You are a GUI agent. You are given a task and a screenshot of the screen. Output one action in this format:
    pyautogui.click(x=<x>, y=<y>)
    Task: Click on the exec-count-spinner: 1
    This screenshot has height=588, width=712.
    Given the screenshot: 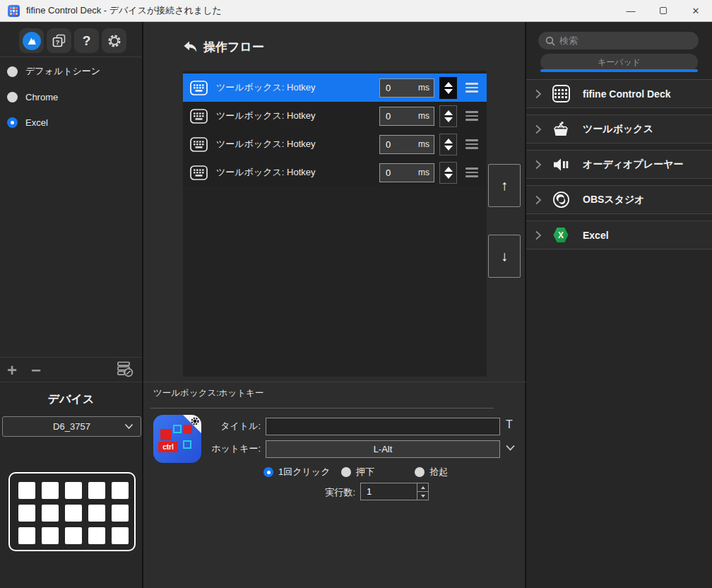 What is the action you would take?
    pyautogui.click(x=394, y=492)
    